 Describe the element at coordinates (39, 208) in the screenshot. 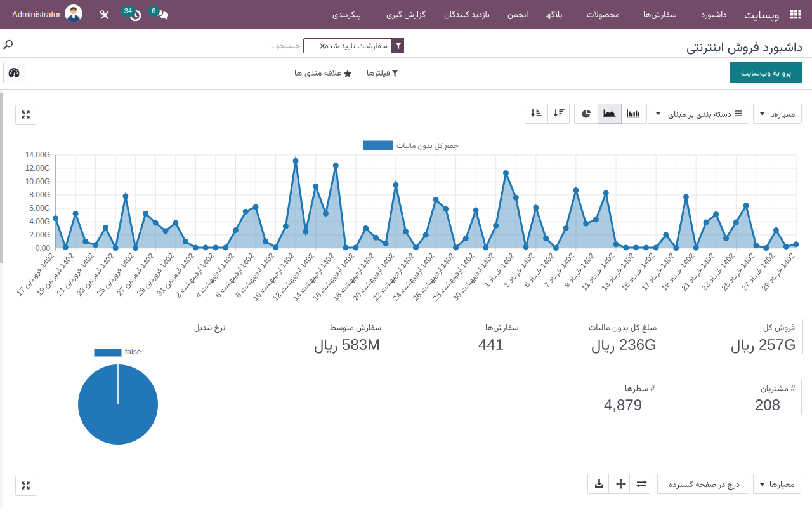

I see `svg-text: 6.00G` at that location.